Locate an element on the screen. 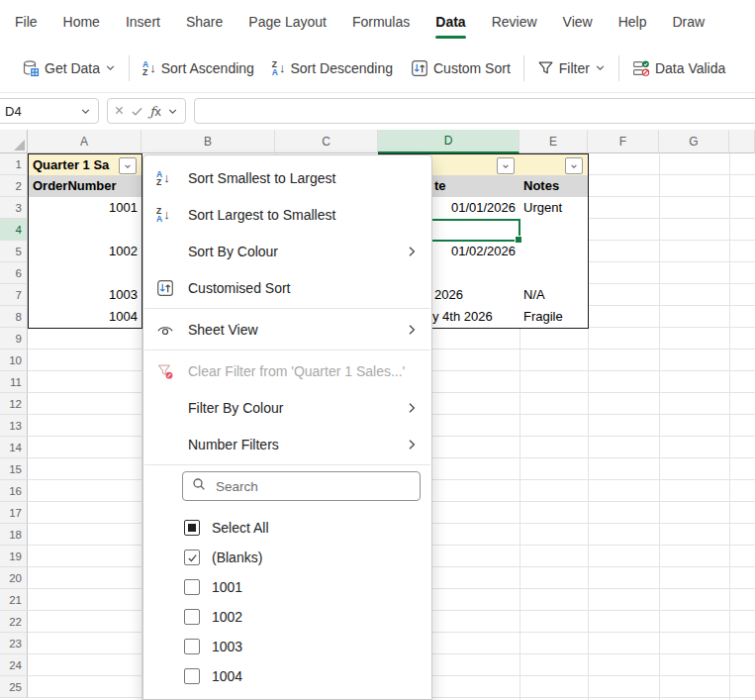 This screenshot has height=700, width=755. tab-home: Home is located at coordinates (81, 22).